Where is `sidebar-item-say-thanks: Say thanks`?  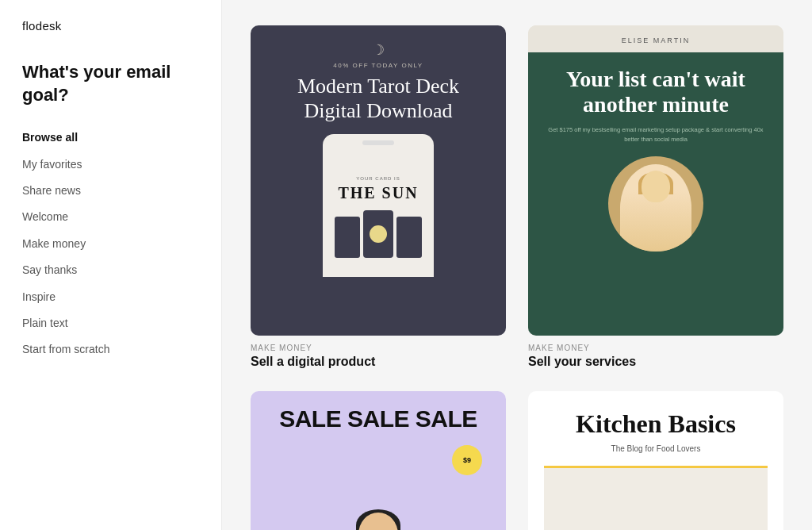
sidebar-item-say-thanks: Say thanks is located at coordinates (111, 270).